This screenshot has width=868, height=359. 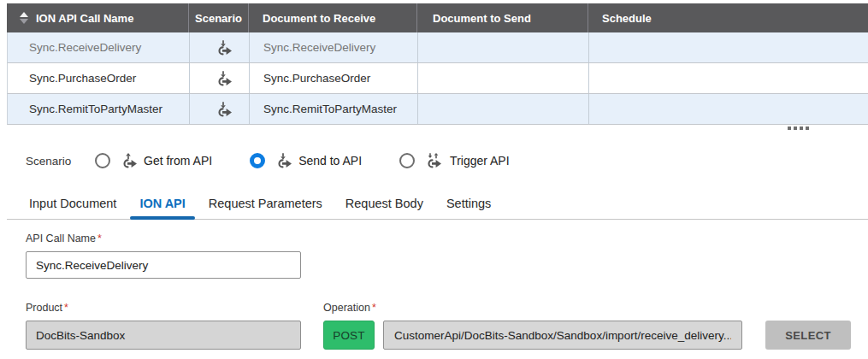 What do you see at coordinates (163, 335) in the screenshot?
I see `product-input` at bounding box center [163, 335].